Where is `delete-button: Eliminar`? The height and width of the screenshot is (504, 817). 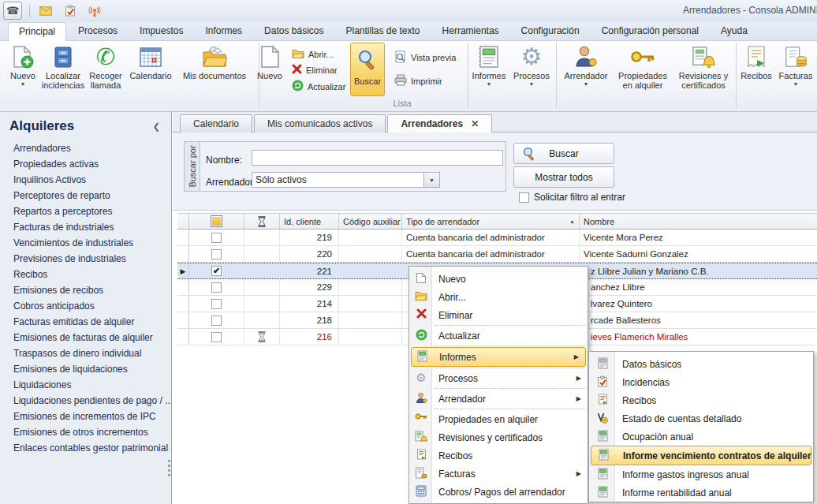
delete-button: Eliminar is located at coordinates (315, 69).